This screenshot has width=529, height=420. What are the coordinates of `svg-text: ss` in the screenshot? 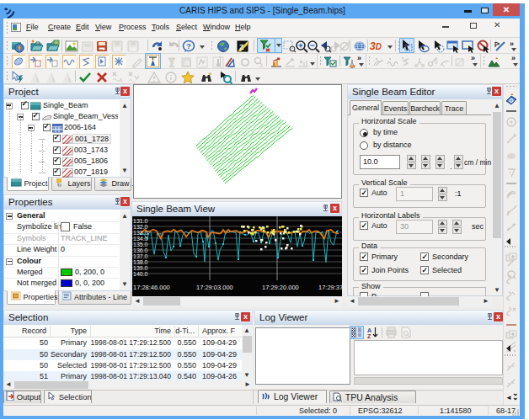 It's located at (101, 49).